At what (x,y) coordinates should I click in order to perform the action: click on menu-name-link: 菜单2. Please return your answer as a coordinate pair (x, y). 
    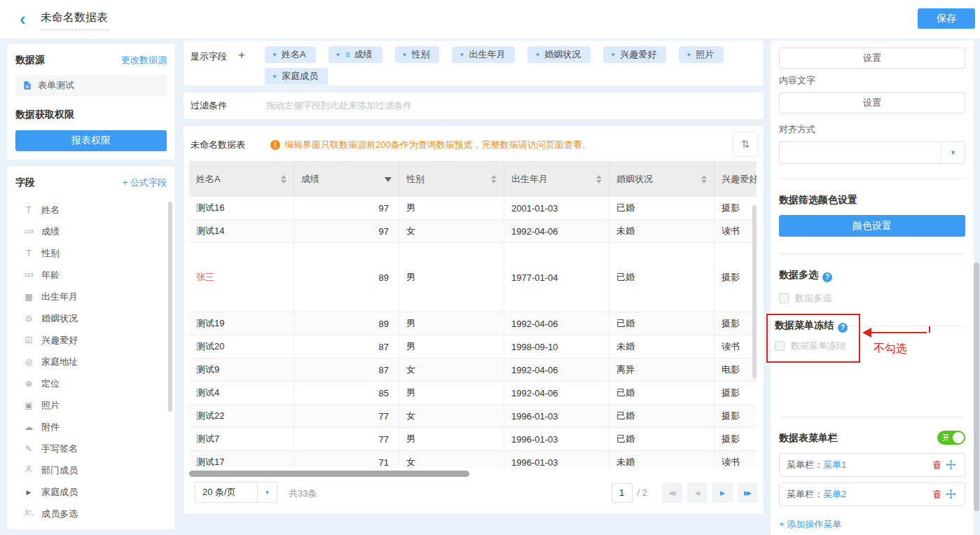
    Looking at the image, I should click on (835, 494).